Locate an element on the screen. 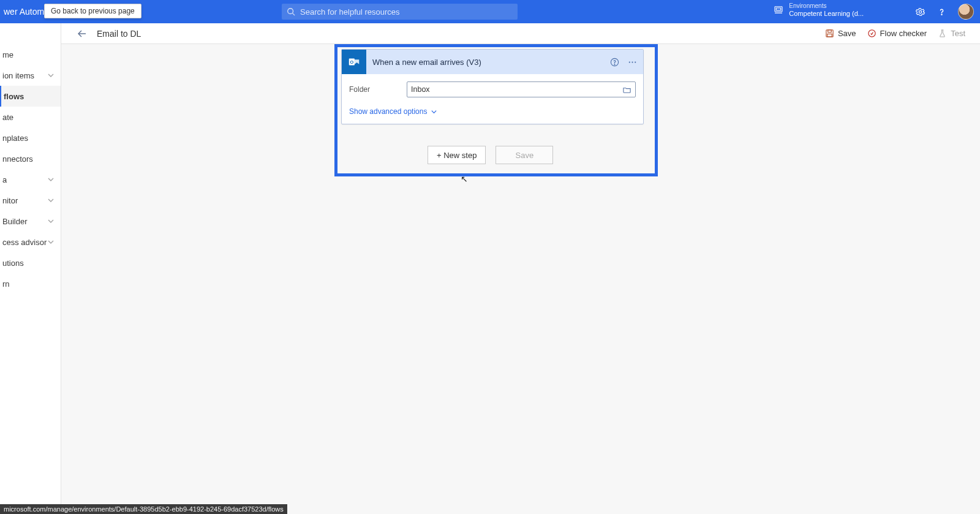 The height and width of the screenshot is (514, 980). sidebar-item-label: a is located at coordinates (5, 180).